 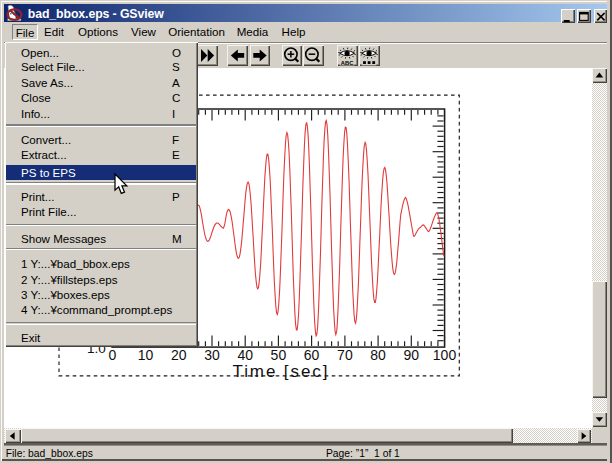 I want to click on svg-text: 90, so click(x=412, y=354).